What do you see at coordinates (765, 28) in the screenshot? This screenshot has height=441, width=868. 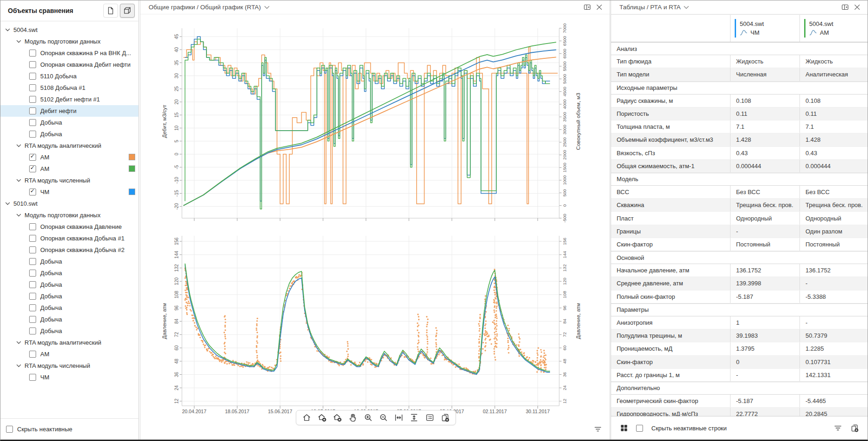 I see `table-column-header: 5004.swtЧМ` at bounding box center [765, 28].